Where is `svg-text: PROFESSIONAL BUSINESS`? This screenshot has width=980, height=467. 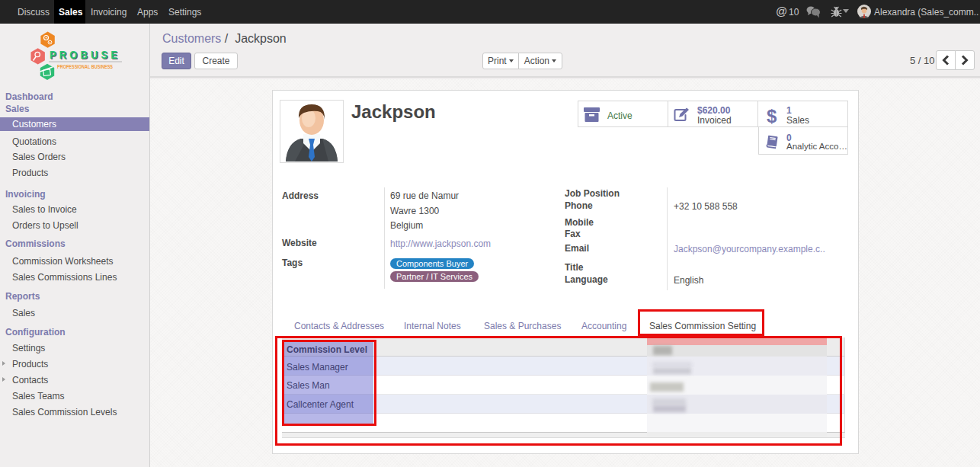
svg-text: PROFESSIONAL BUSINESS is located at coordinates (85, 67).